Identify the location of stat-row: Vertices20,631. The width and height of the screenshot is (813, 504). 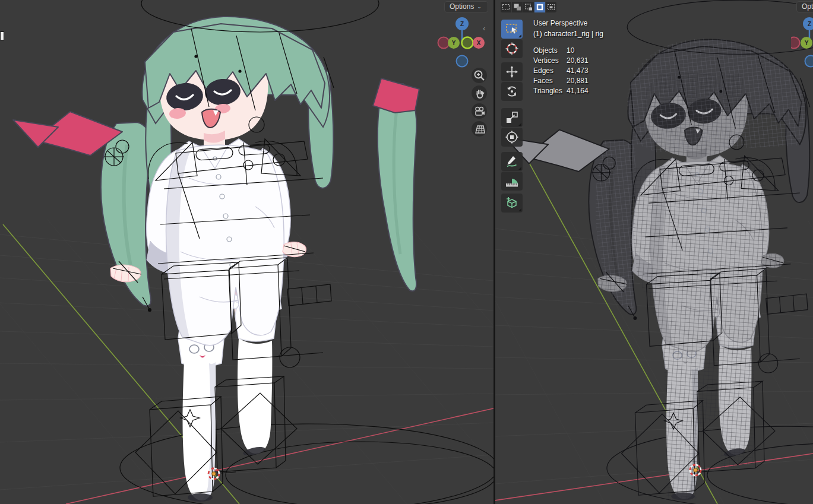
(568, 61).